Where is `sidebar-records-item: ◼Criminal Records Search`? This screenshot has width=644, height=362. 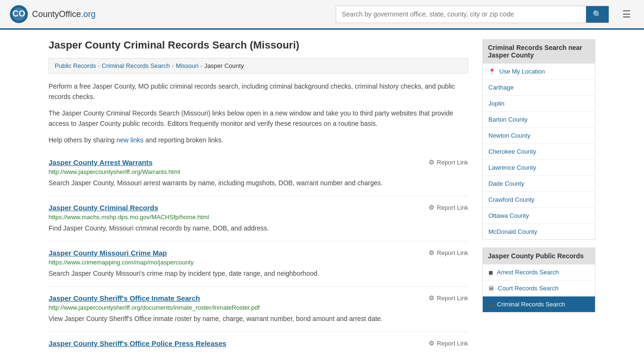
sidebar-records-item: ◼Criminal Records Search is located at coordinates (539, 304).